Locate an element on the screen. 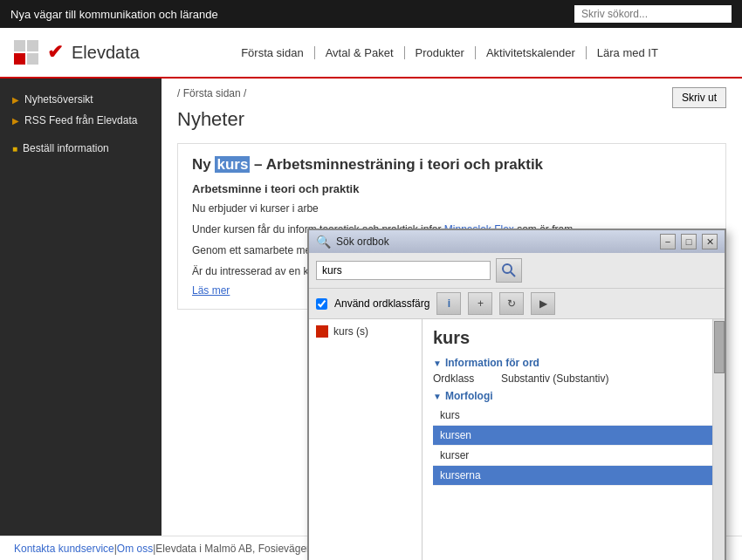 The image size is (742, 560). sidebar-label-rss: RSS Feed från Elevdata is located at coordinates (80, 120).